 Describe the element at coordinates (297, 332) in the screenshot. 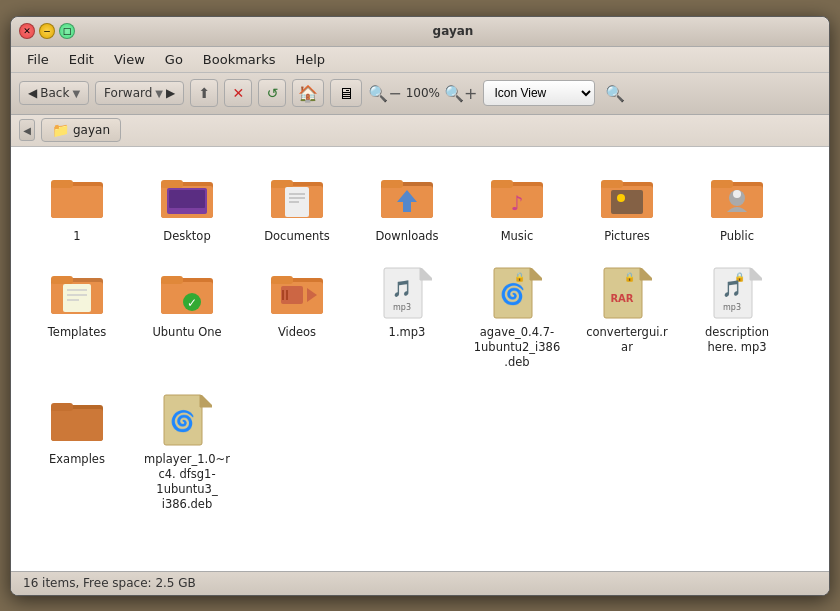

I see `file-name: Videos` at that location.